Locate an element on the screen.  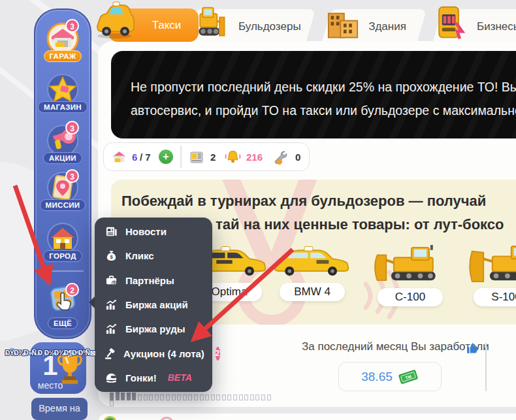
taxi-car-image is located at coordinates (312, 261).